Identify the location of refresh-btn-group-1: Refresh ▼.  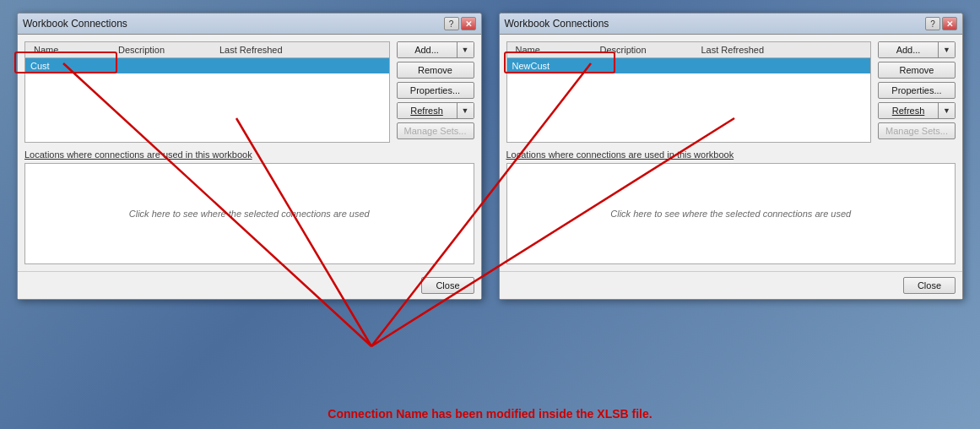
(436, 111).